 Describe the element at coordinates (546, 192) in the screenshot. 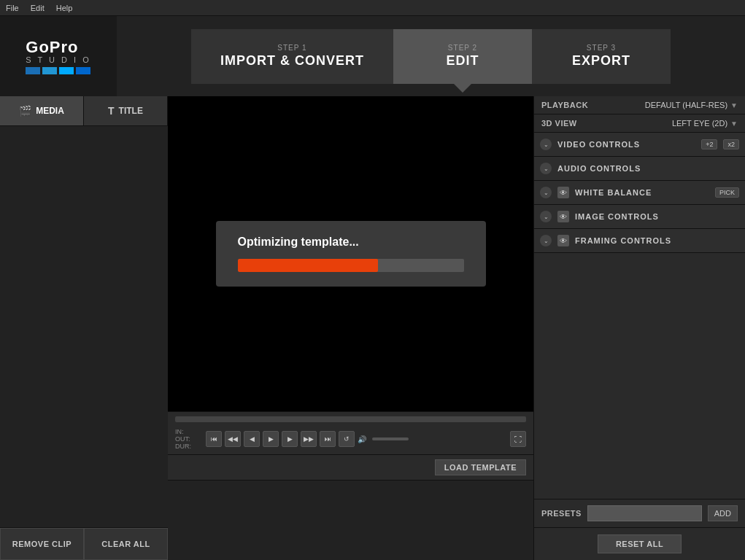

I see `white-balance-chevron: ⌄` at that location.